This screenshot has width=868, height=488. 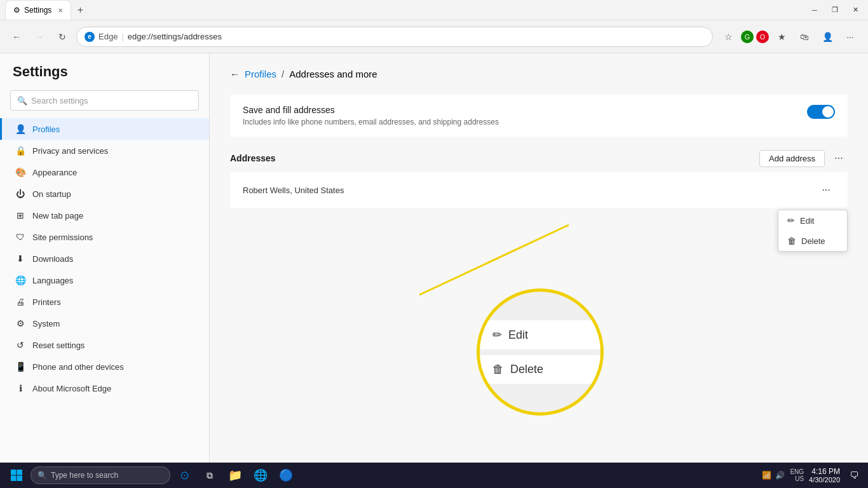 I want to click on date-display: 4/30/2020, so click(x=825, y=480).